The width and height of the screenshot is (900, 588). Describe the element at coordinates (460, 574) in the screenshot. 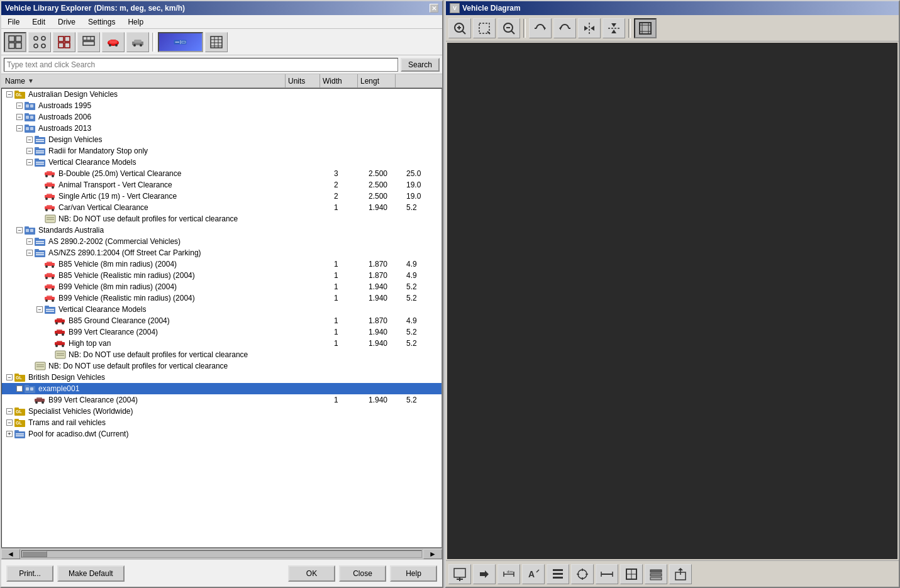

I see `insert-diagram-btn` at that location.